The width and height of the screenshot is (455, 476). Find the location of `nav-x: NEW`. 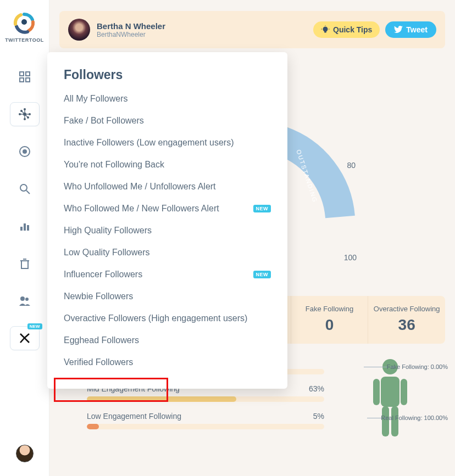

nav-x: NEW is located at coordinates (25, 338).